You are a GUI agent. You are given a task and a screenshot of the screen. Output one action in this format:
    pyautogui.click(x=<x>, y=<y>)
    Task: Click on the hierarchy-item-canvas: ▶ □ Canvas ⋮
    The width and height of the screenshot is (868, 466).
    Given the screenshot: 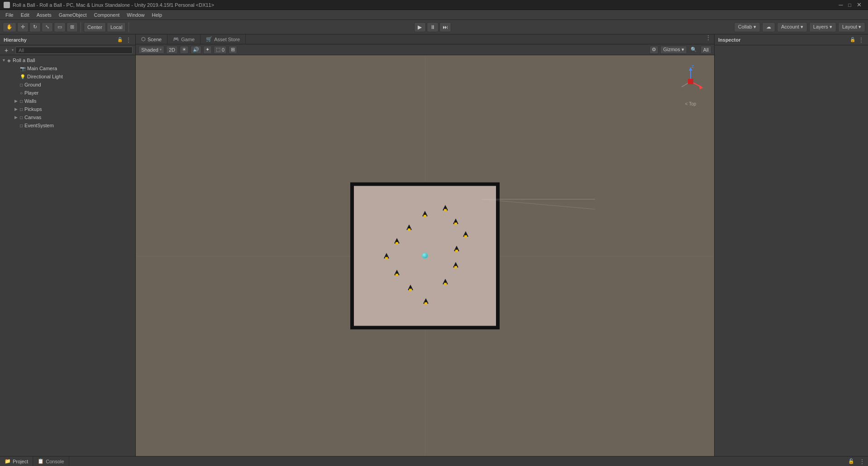 What is the action you would take?
    pyautogui.click(x=68, y=117)
    